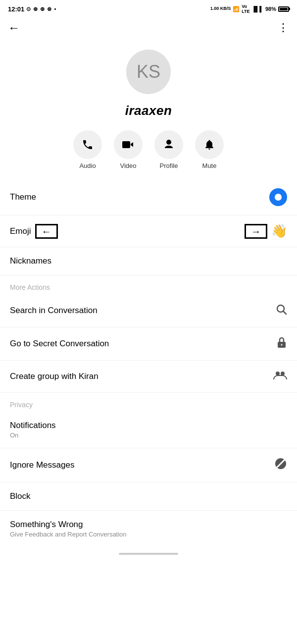 Image resolution: width=297 pixels, height=644 pixels. Describe the element at coordinates (256, 231) in the screenshot. I see `right-arrow-icon: →` at that location.